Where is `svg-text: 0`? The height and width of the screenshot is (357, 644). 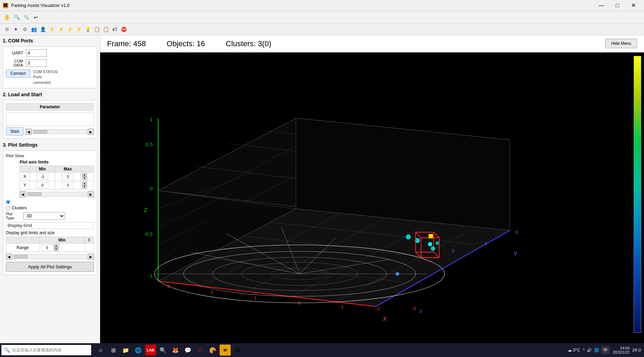 svg-text: 0 is located at coordinates (151, 189).